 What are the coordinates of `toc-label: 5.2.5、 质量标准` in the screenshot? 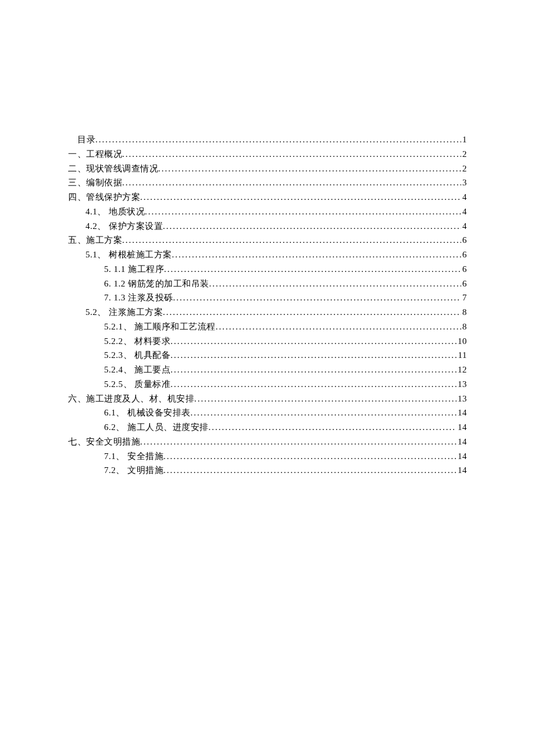 It's located at (137, 385).